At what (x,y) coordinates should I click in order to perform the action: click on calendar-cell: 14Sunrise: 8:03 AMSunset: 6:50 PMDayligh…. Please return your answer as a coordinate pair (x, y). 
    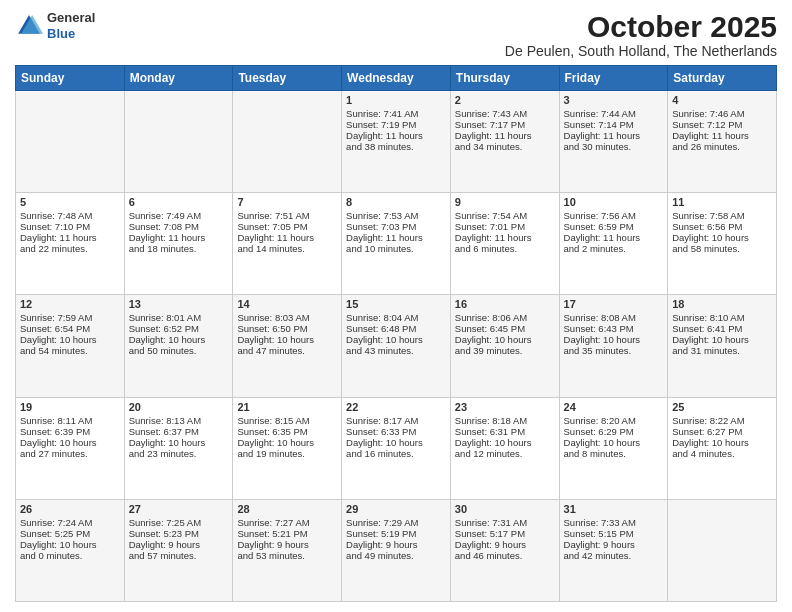
    Looking at the image, I should click on (288, 346).